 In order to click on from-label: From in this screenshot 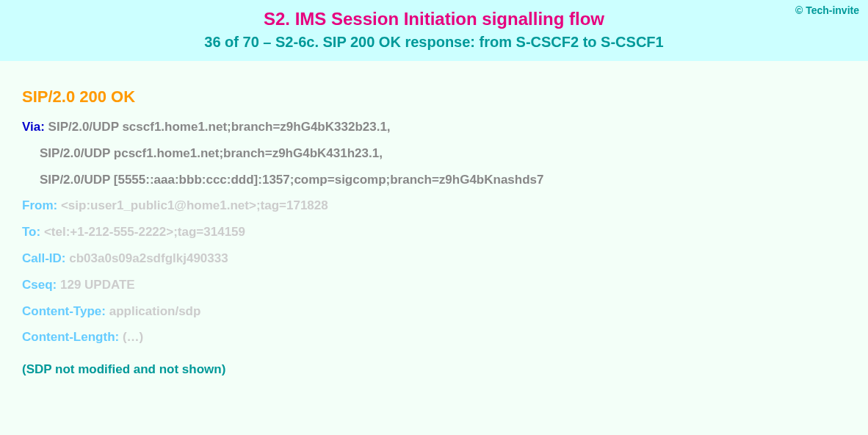, I will do `click(38, 206)`.